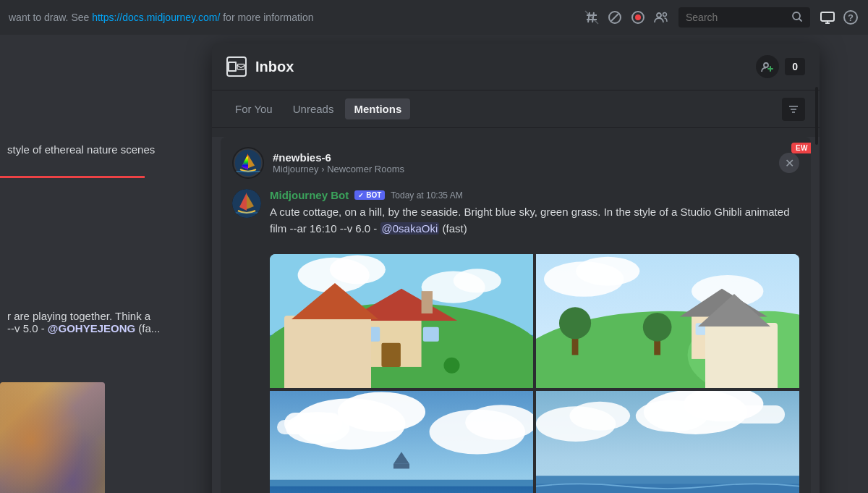 Image resolution: width=868 pixels, height=493 pixels. I want to click on scrollbar-thumb, so click(817, 116).